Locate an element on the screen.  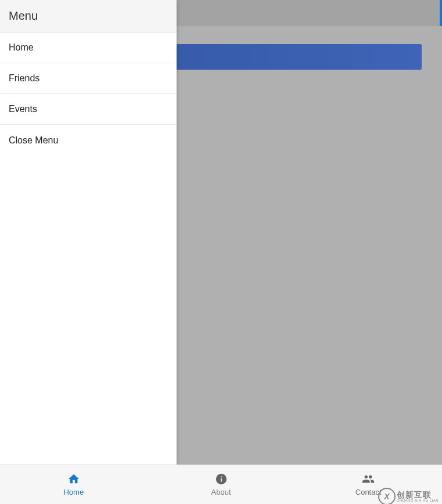
tab-label: About is located at coordinates (221, 492).